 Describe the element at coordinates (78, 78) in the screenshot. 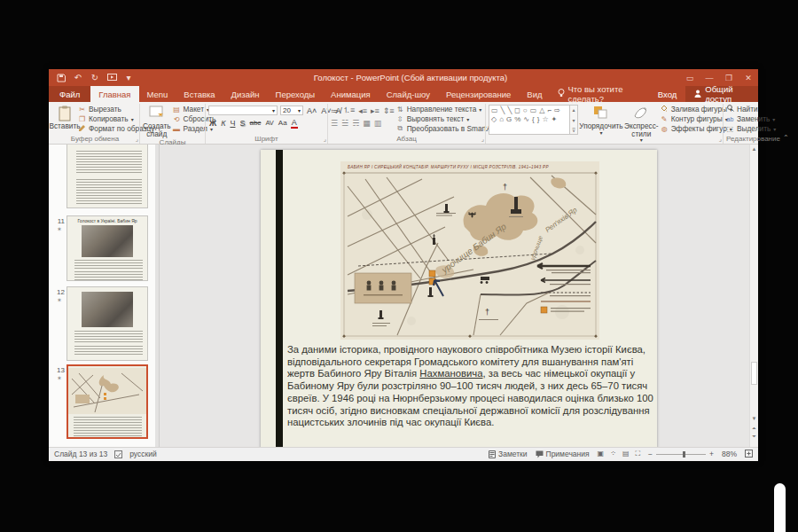

I see `undo-icon: ↶` at that location.